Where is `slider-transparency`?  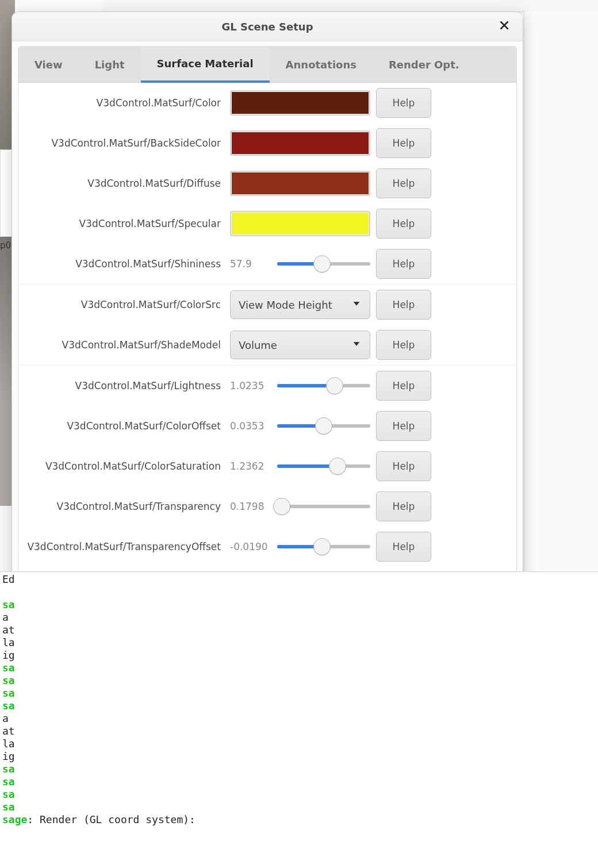 slider-transparency is located at coordinates (324, 506).